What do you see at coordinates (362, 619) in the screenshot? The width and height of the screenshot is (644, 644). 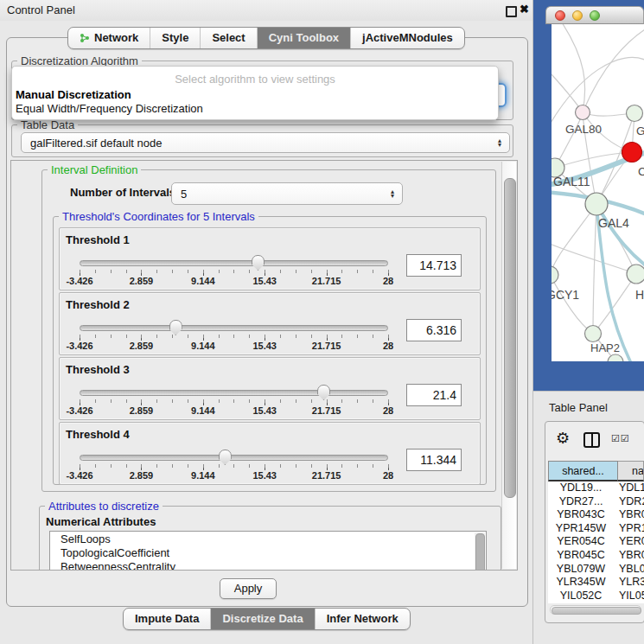 I see `tab-infer-network: Infer Network` at bounding box center [362, 619].